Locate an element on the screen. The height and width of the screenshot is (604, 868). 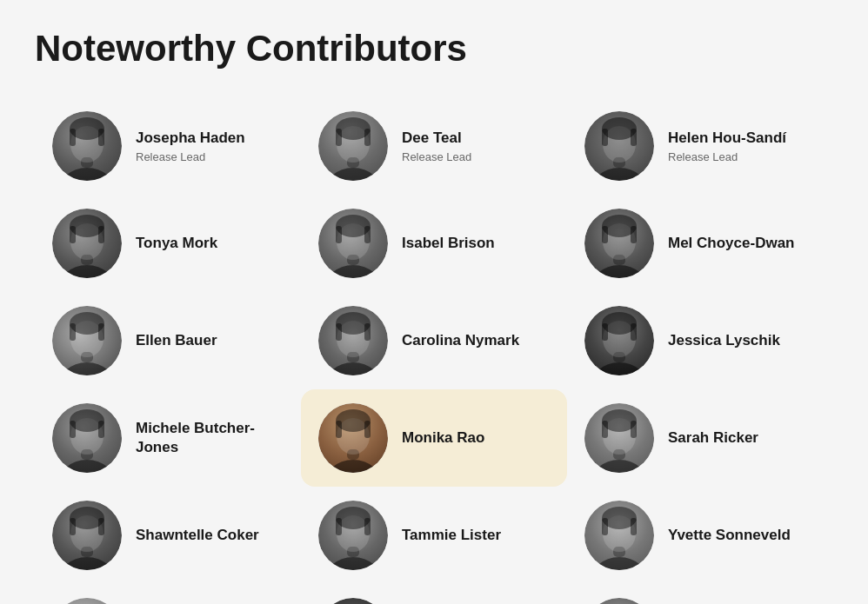
contributor-info-josepha: Josepha HadenRelease Lead is located at coordinates (190, 146).